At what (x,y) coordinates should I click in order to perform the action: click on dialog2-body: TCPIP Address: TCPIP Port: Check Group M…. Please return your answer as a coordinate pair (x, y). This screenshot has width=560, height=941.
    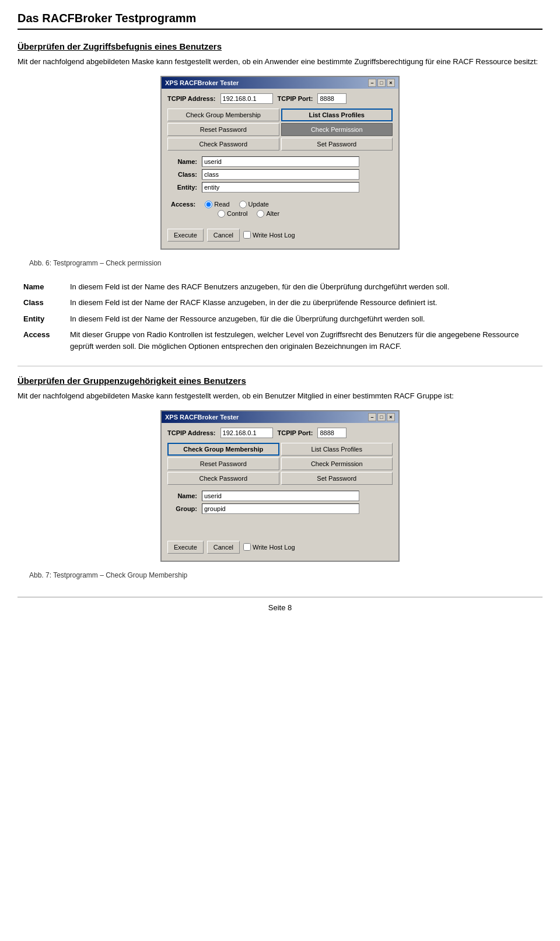
    Looking at the image, I should click on (280, 492).